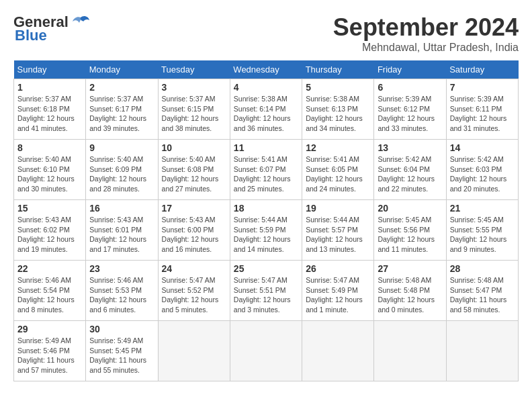 This screenshot has width=532, height=411. Describe the element at coordinates (191, 113) in the screenshot. I see `day-info: Sunrise: 5:37 AMSunset: 6:15 PMDaylight:…` at that location.